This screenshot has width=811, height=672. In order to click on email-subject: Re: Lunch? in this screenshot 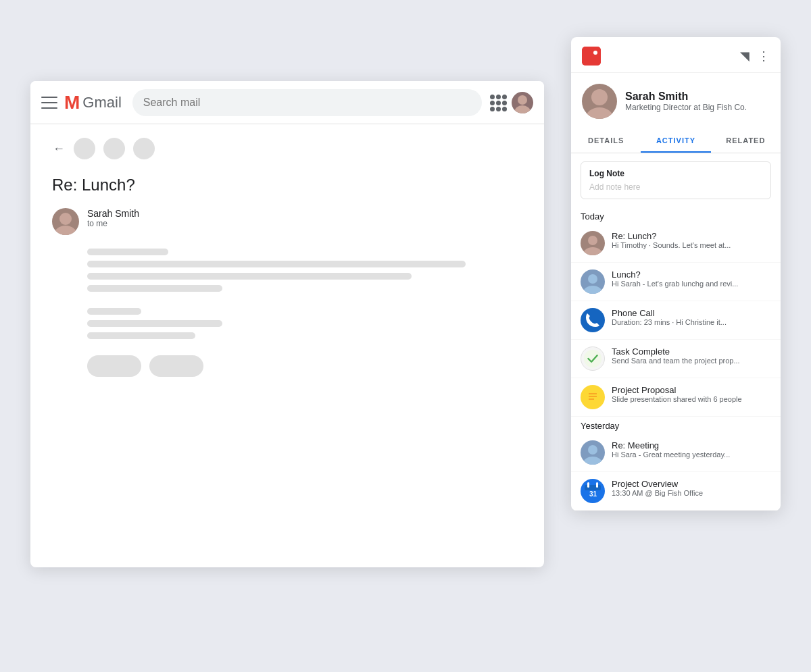, I will do `click(287, 185)`.